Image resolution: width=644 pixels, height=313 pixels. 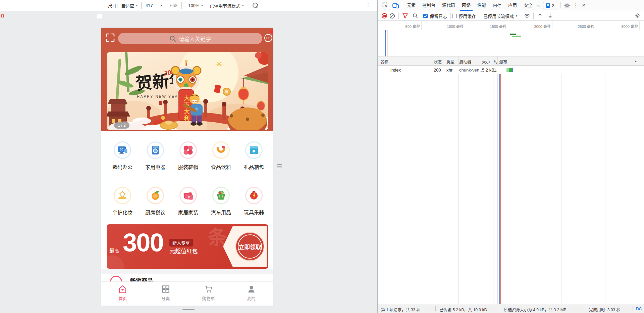 What do you see at coordinates (472, 70) in the screenshot?
I see `request-initiator-link: chunk-ven…` at bounding box center [472, 70].